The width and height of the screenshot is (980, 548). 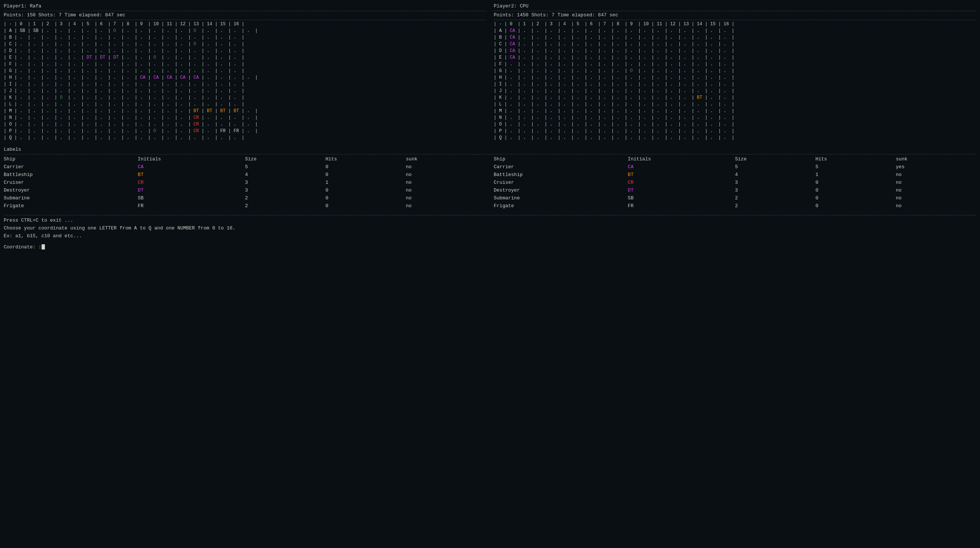 What do you see at coordinates (490, 183) in the screenshot?
I see `tables-row: Ship Initials Size Hits sunk Carrier CA …` at bounding box center [490, 183].